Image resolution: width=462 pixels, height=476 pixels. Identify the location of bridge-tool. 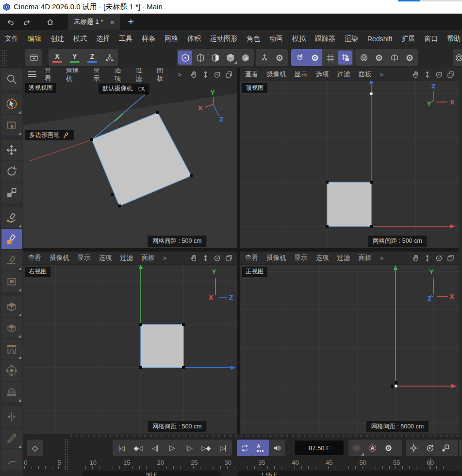
(12, 349).